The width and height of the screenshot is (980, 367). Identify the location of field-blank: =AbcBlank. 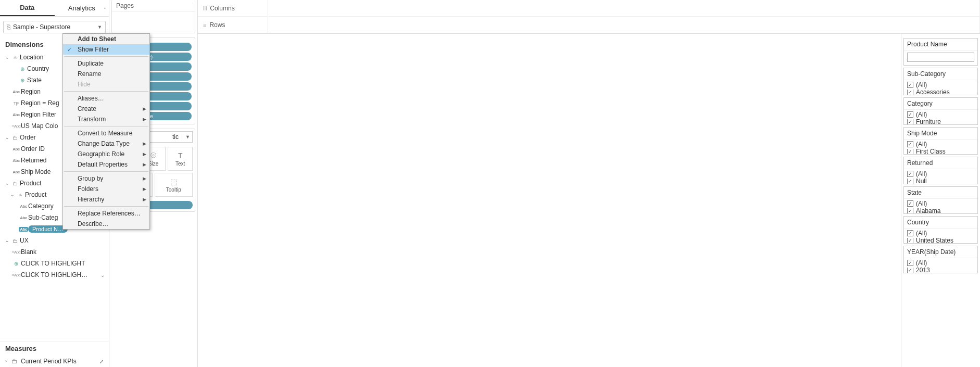
(54, 252).